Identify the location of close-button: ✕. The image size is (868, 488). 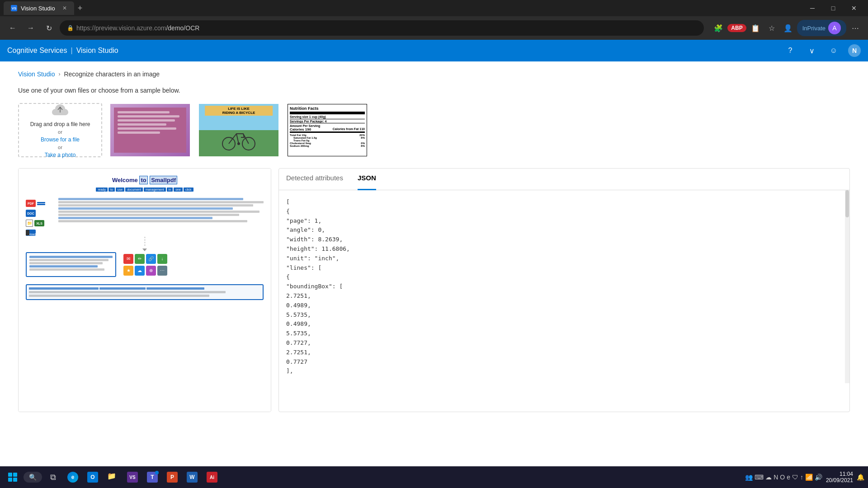
(854, 8).